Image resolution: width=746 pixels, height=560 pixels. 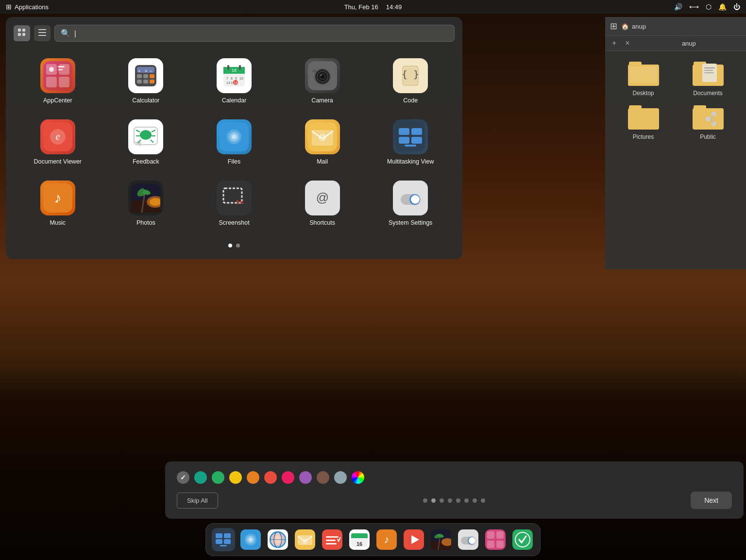 What do you see at coordinates (146, 142) in the screenshot?
I see `app-item-feedback: Feedback` at bounding box center [146, 142].